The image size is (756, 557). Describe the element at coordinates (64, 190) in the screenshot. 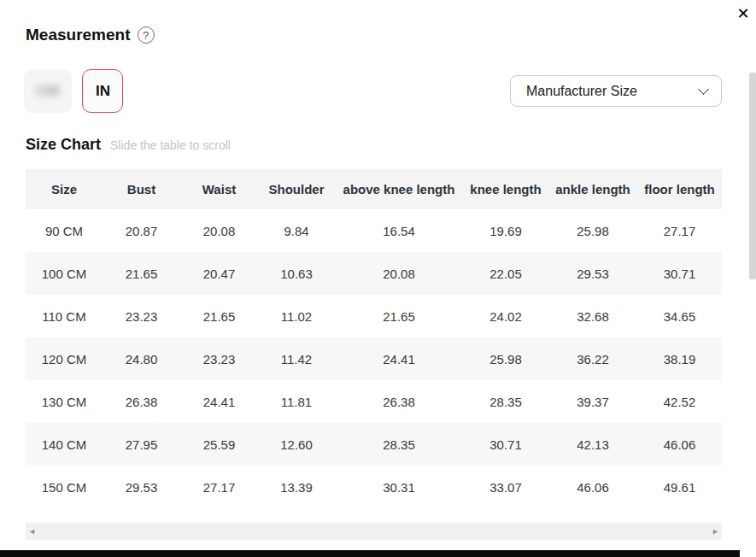

I see `column-header: Size` at that location.